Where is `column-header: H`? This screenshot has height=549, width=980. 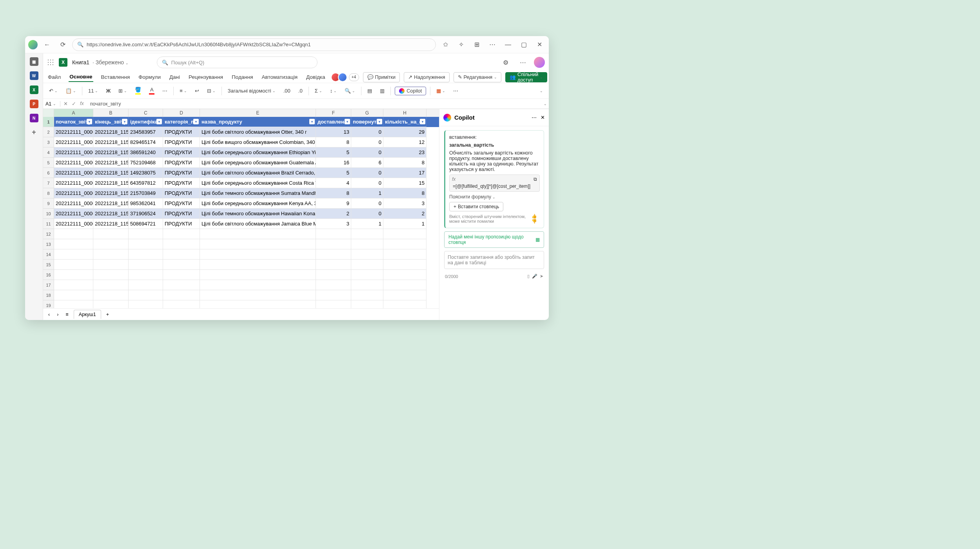 column-header: H is located at coordinates (405, 113).